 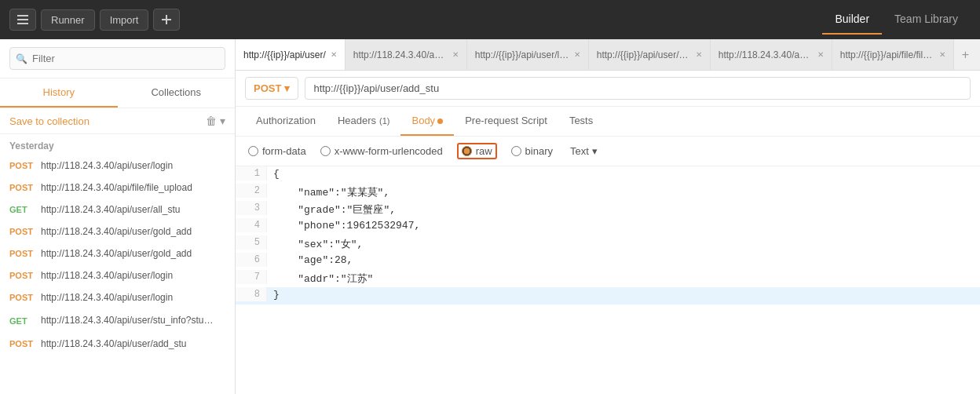 I want to click on tab-builder: Builder, so click(x=852, y=20).